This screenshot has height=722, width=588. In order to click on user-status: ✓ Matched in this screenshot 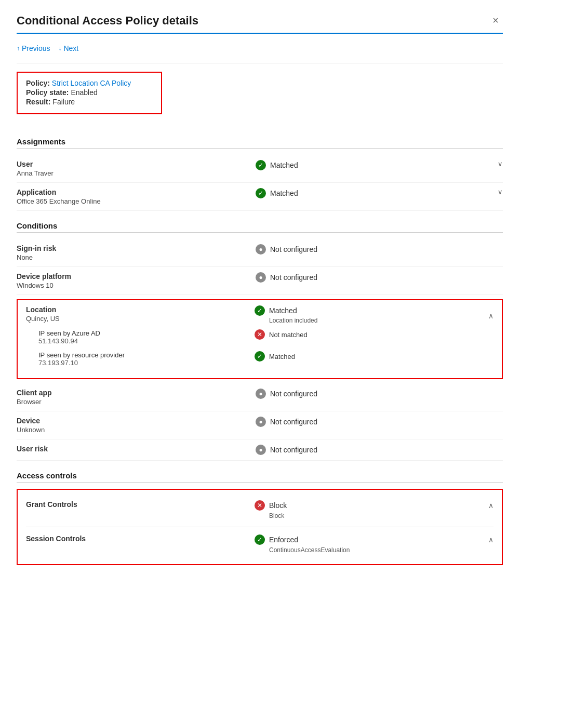, I will do `click(377, 165)`.